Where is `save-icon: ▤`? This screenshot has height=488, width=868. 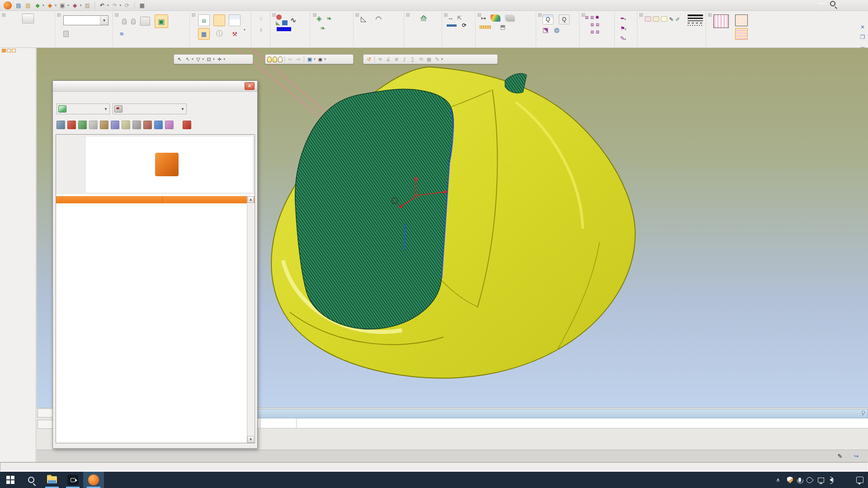 save-icon: ▤ is located at coordinates (19, 5).